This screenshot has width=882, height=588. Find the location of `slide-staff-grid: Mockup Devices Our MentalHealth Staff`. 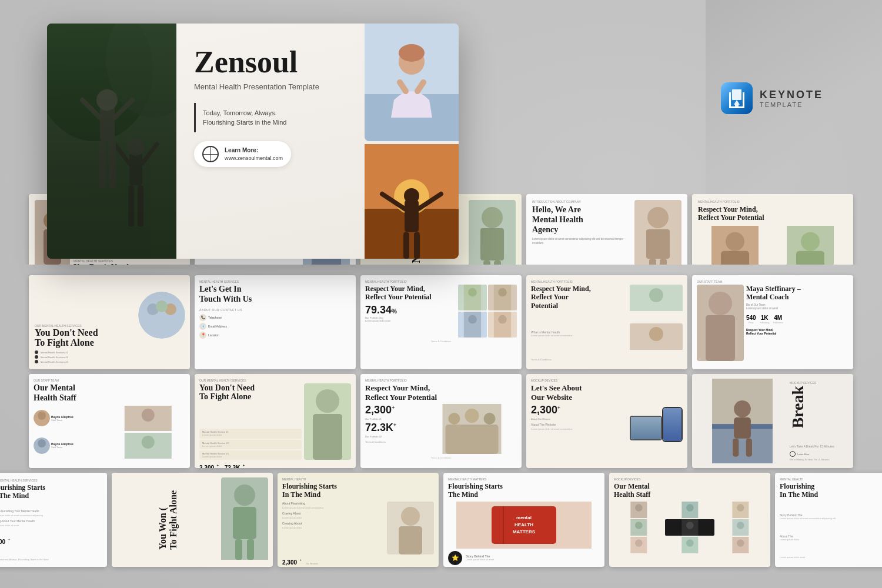

slide-staff-grid: Mockup Devices Our MentalHealth Staff is located at coordinates (690, 520).